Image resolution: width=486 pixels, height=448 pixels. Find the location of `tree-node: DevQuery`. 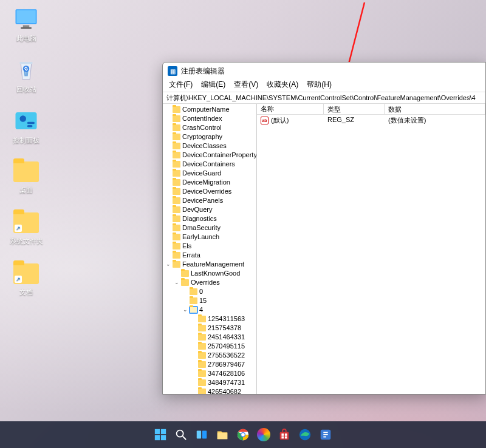

tree-node: DevQuery is located at coordinates (210, 210).